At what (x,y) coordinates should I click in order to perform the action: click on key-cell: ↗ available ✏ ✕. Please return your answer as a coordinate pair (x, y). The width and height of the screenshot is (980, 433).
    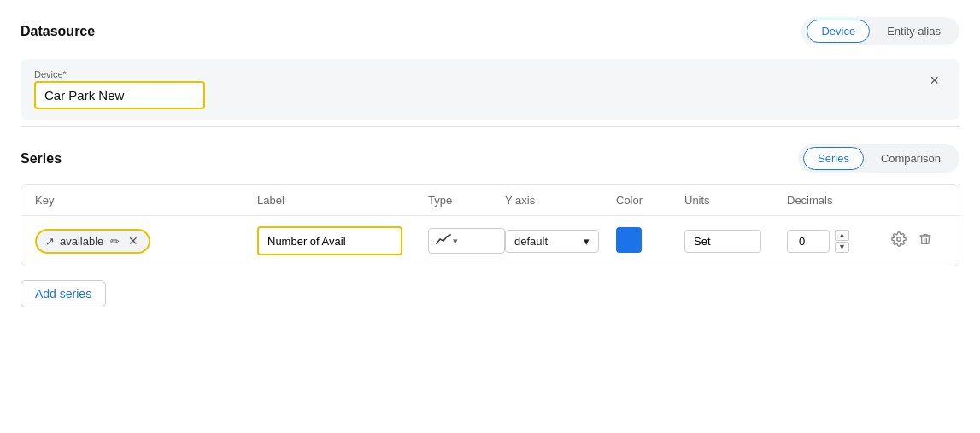
    Looking at the image, I should click on (146, 241).